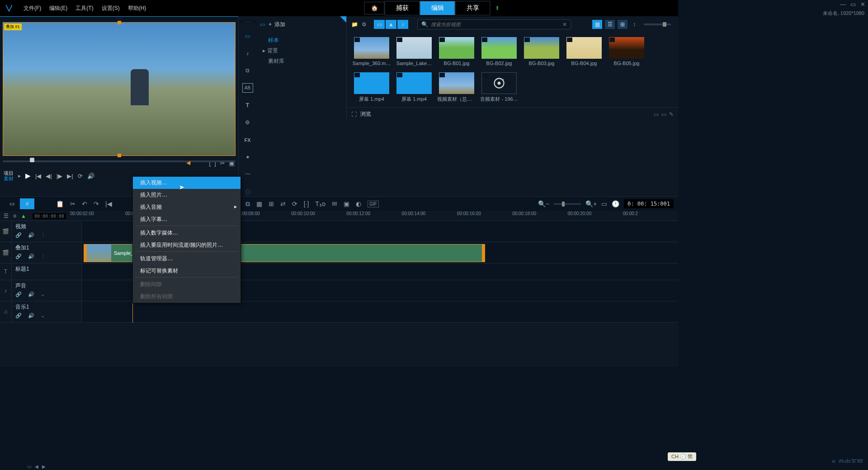 This screenshot has width=868, height=470. I want to click on zoom-slider, so click(567, 204).